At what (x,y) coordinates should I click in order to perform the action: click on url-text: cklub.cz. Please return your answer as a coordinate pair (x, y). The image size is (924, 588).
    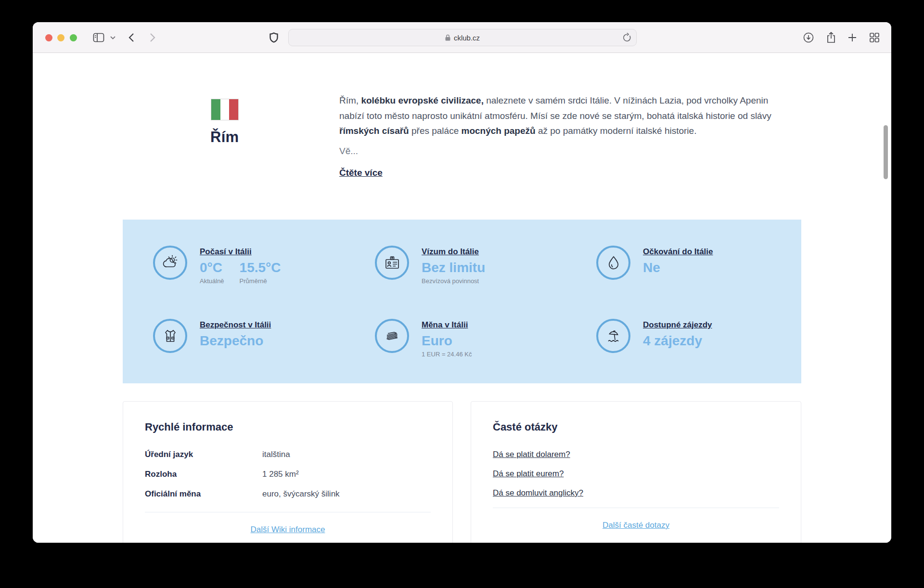
    Looking at the image, I should click on (467, 38).